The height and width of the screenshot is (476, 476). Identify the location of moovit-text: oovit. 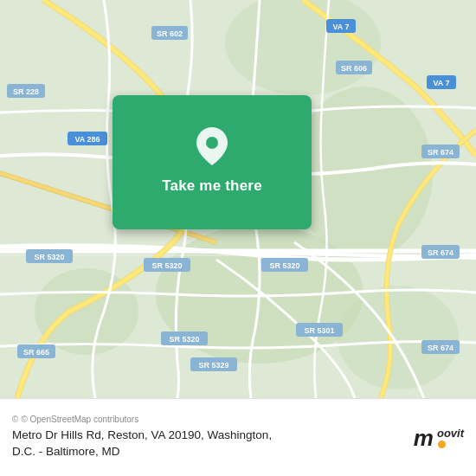
(450, 434).